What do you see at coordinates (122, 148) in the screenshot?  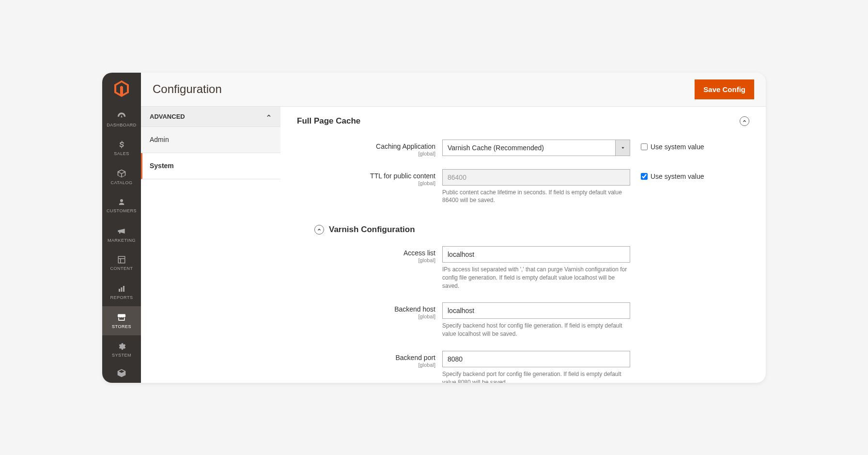 I see `sidebar-item-sales: SALES` at bounding box center [122, 148].